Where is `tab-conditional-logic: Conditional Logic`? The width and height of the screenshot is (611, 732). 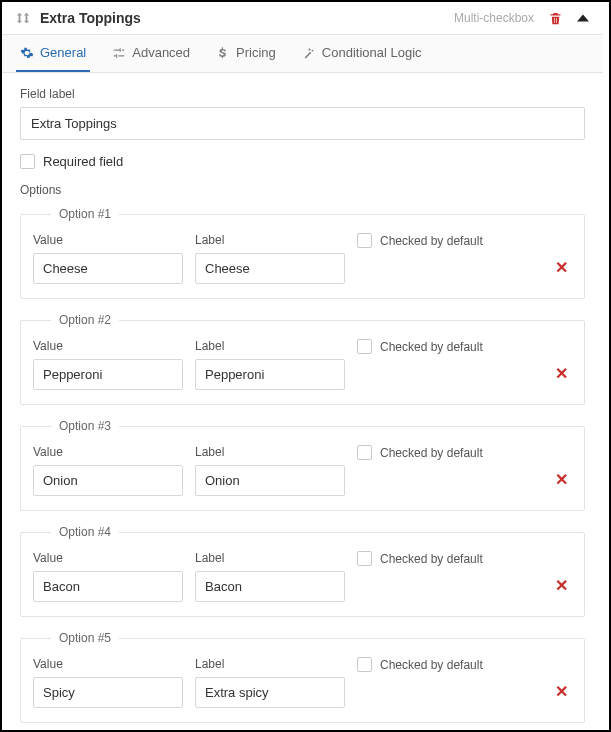
tab-conditional-logic: Conditional Logic is located at coordinates (362, 54).